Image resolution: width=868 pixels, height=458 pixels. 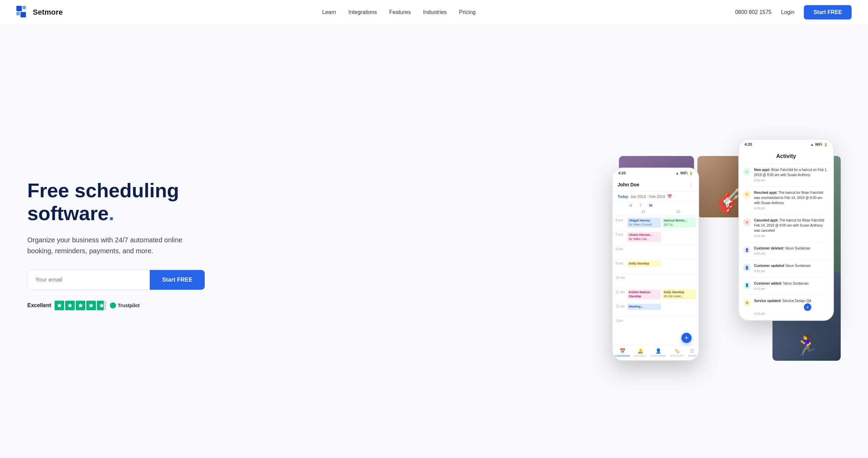 I want to click on brand-name: Setmore, so click(x=48, y=12).